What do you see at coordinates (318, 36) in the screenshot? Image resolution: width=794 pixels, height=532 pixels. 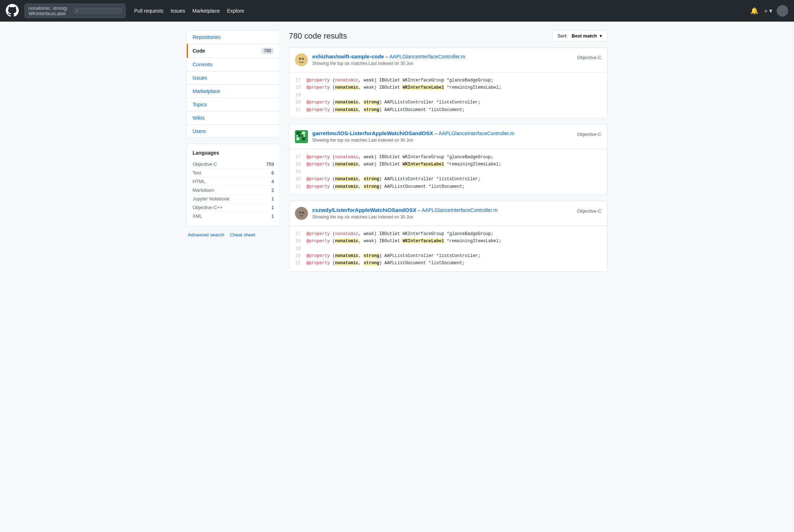 I see `results-title: 780 code results` at bounding box center [318, 36].